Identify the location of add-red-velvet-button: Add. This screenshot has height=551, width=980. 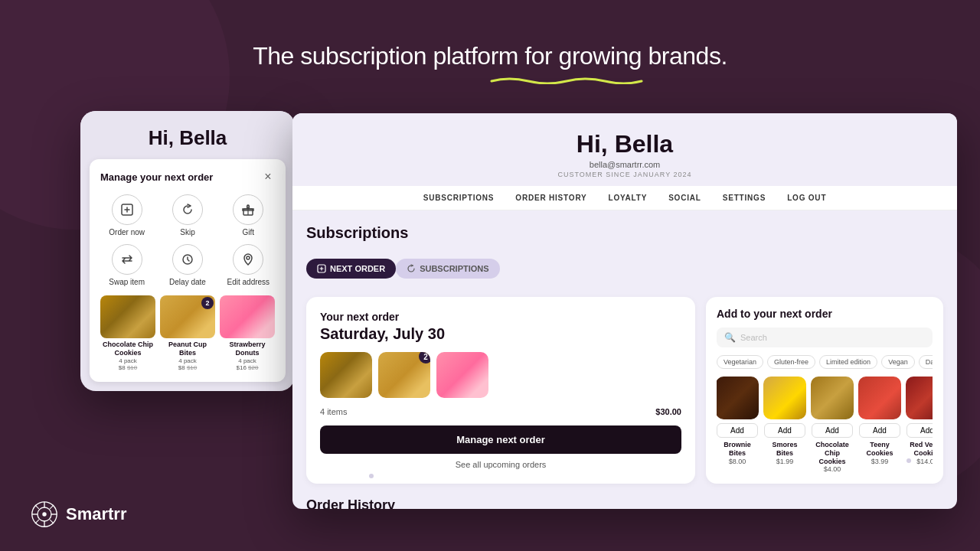
(920, 430).